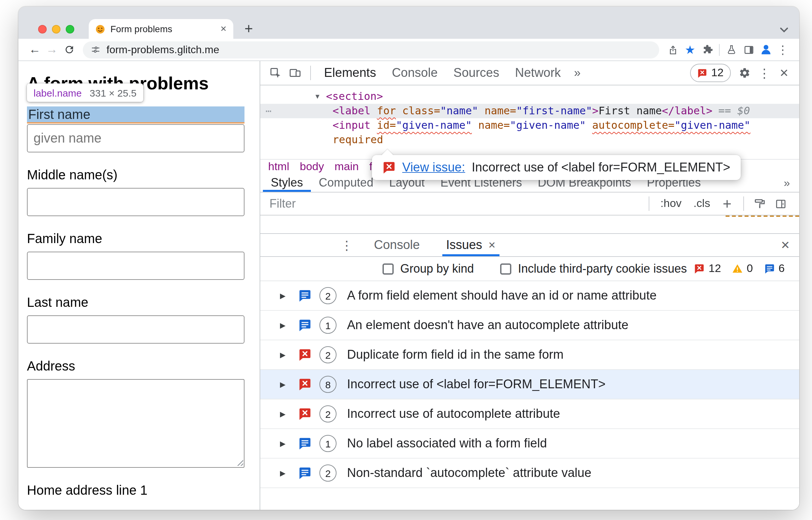 This screenshot has width=812, height=520. Describe the element at coordinates (732, 49) in the screenshot. I see `labs-flask-icon` at that location.